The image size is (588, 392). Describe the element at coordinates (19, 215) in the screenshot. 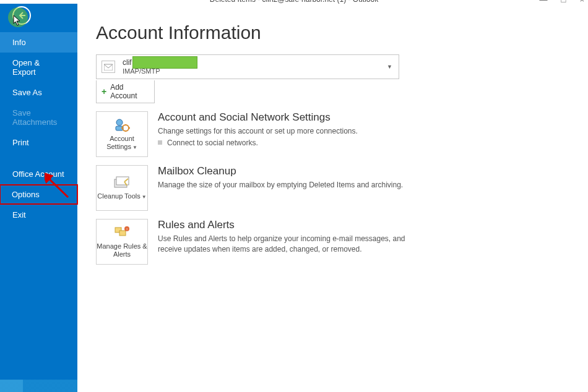

I see `sidebar-item-label: Exit` at that location.